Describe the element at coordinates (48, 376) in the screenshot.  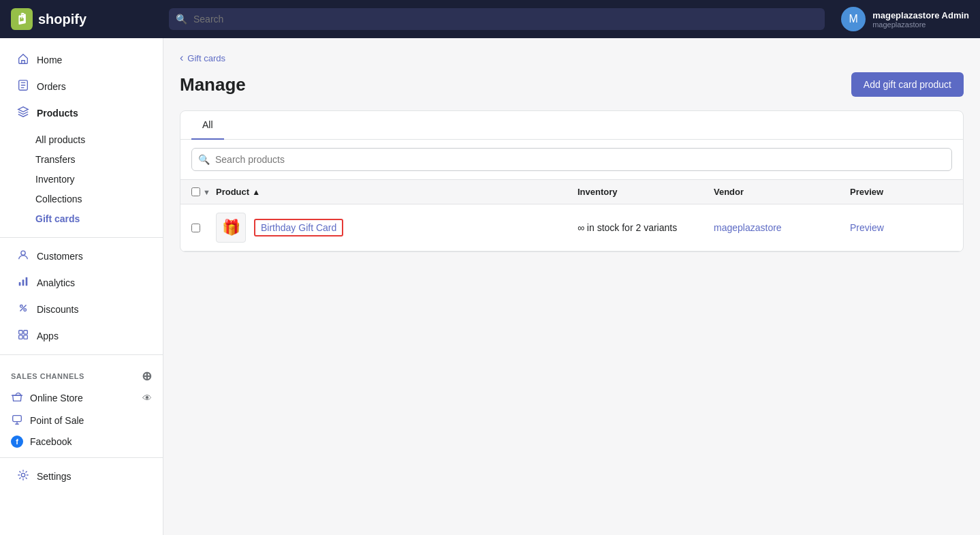
I see `sales-channels-title-text: SALES CHANNELS` at that location.